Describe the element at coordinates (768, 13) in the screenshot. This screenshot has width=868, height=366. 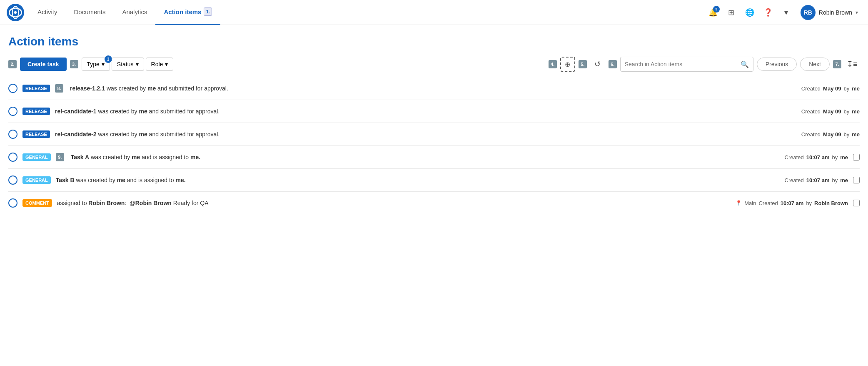
I see `question-icon: ❓` at that location.